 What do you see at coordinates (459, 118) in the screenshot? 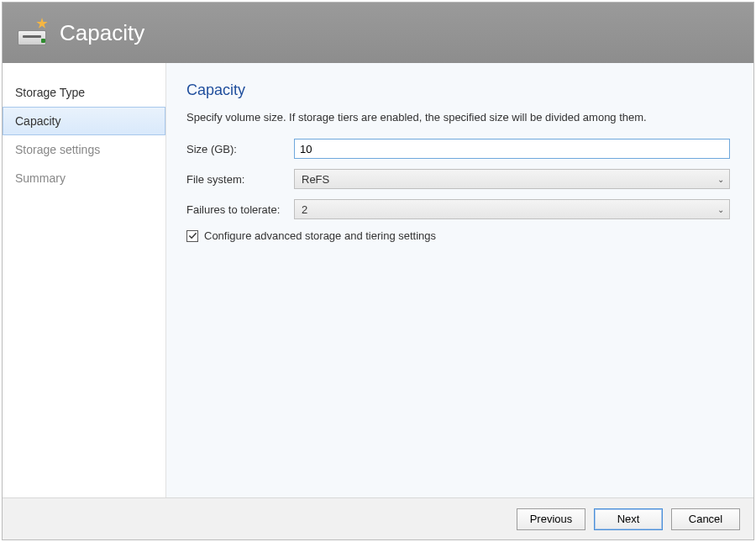
I see `page-description: Specify volume size. If storage tiers ar…` at bounding box center [459, 118].